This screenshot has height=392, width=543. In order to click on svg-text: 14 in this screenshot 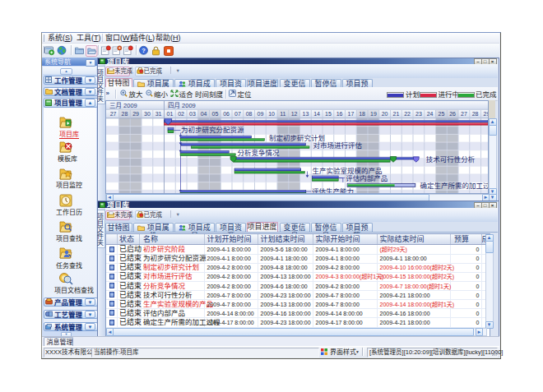, I will do `click(317, 113)`.